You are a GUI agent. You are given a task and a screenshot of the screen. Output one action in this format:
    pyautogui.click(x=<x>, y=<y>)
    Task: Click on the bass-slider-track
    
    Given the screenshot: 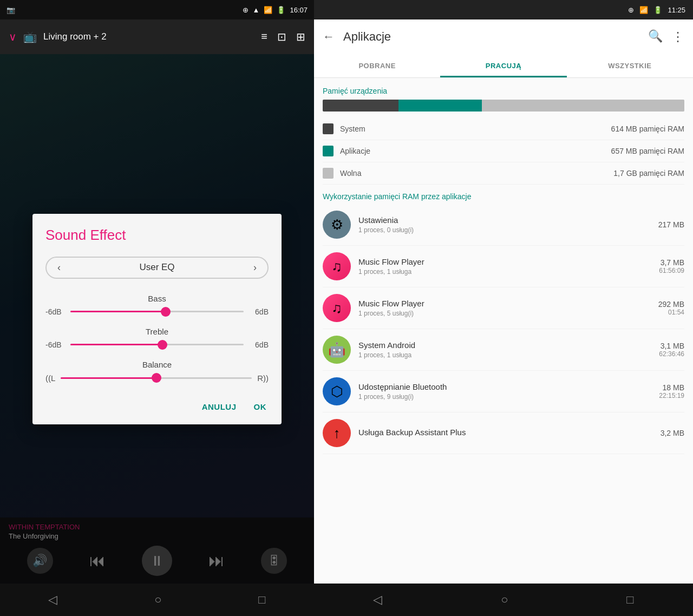 What is the action you would take?
    pyautogui.click(x=157, y=312)
    